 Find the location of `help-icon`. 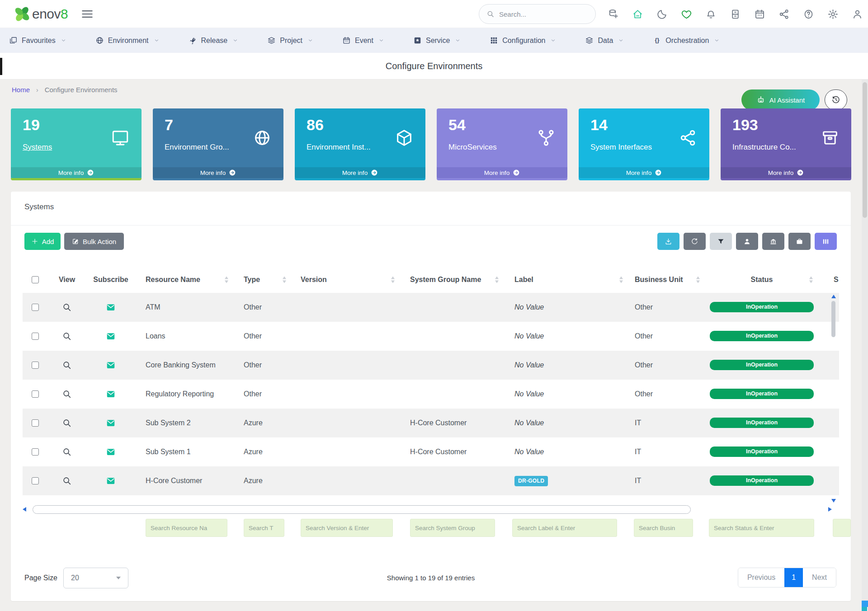

help-icon is located at coordinates (808, 14).